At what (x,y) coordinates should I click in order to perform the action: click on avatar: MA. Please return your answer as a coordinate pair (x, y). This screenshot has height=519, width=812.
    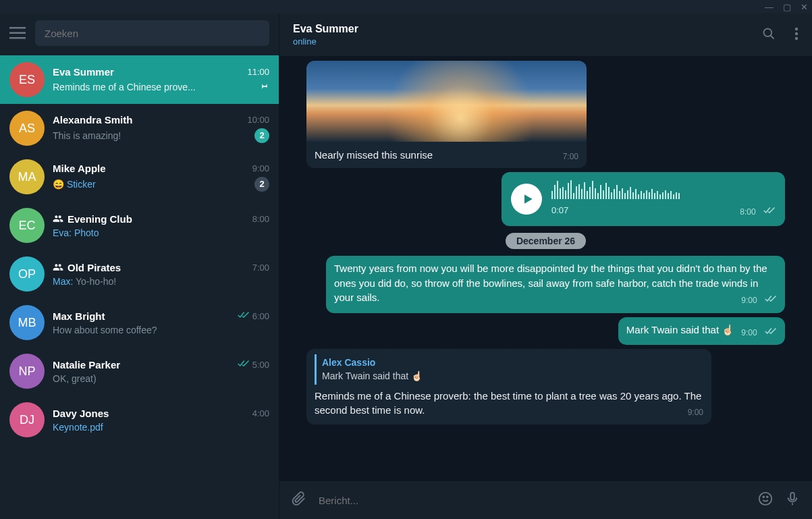
    Looking at the image, I should click on (27, 177).